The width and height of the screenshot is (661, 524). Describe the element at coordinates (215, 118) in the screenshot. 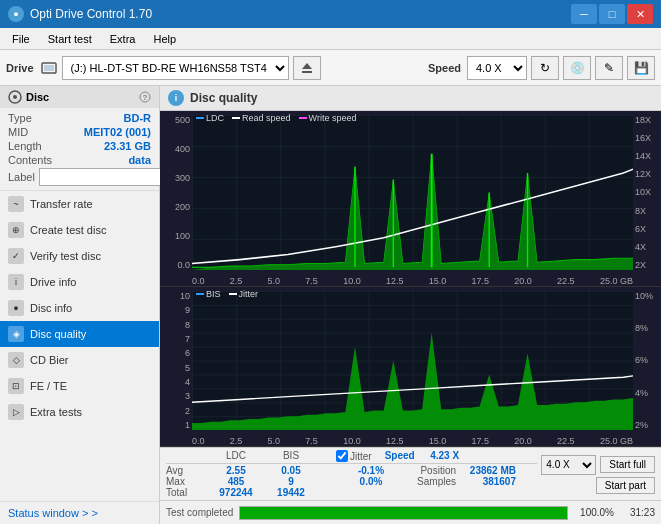

I see `ldc-legend-label: LDC` at that location.